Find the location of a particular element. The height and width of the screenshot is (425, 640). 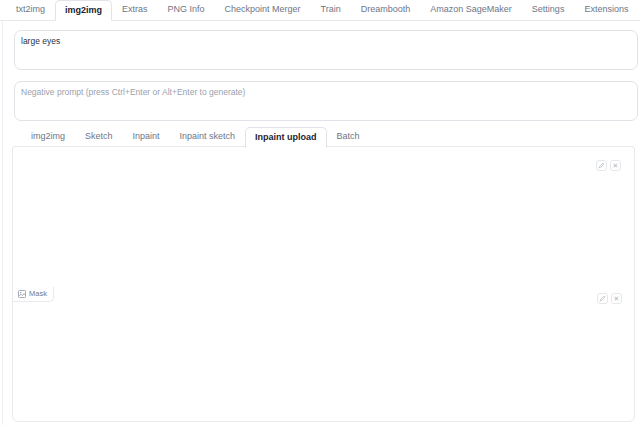

tab-mode-inpaint-upload: Inpaint upload is located at coordinates (286, 138).